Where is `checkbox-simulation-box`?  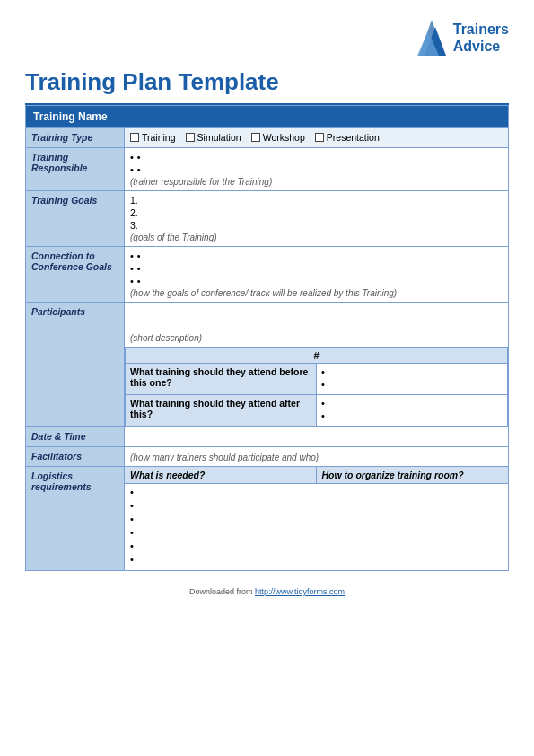 checkbox-simulation-box is located at coordinates (190, 137).